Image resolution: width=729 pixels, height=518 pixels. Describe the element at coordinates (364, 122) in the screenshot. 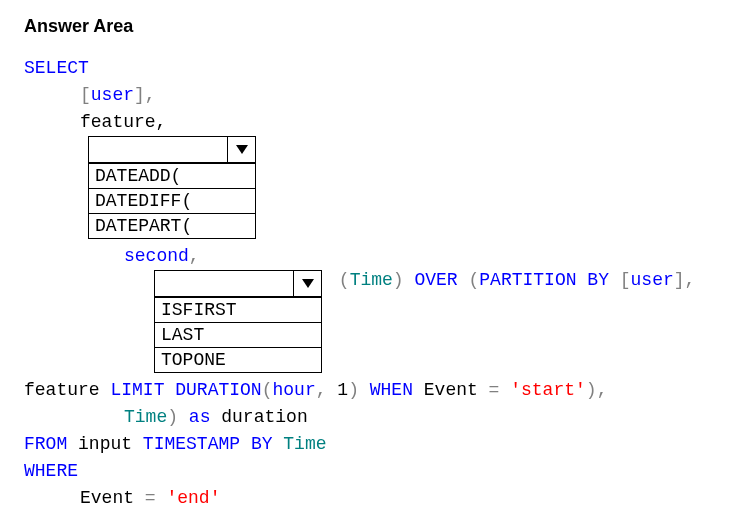

I see `code-line-feature: feature,` at that location.